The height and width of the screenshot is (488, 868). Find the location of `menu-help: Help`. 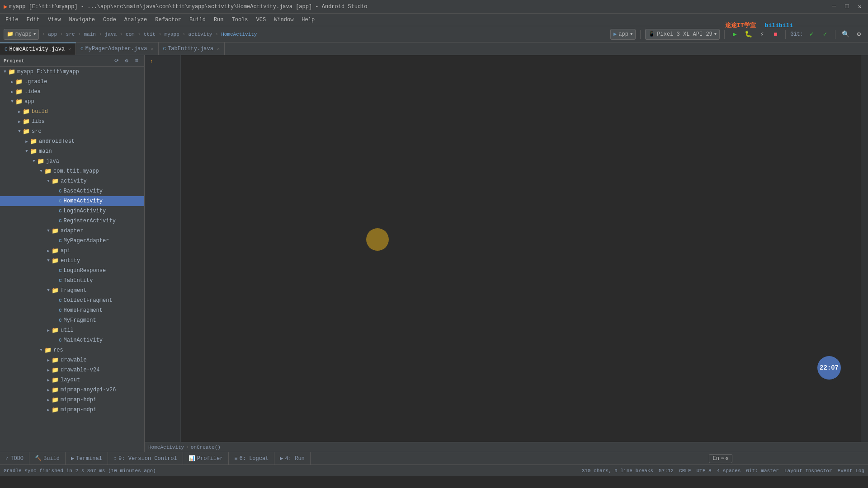

menu-help: Help is located at coordinates (308, 20).